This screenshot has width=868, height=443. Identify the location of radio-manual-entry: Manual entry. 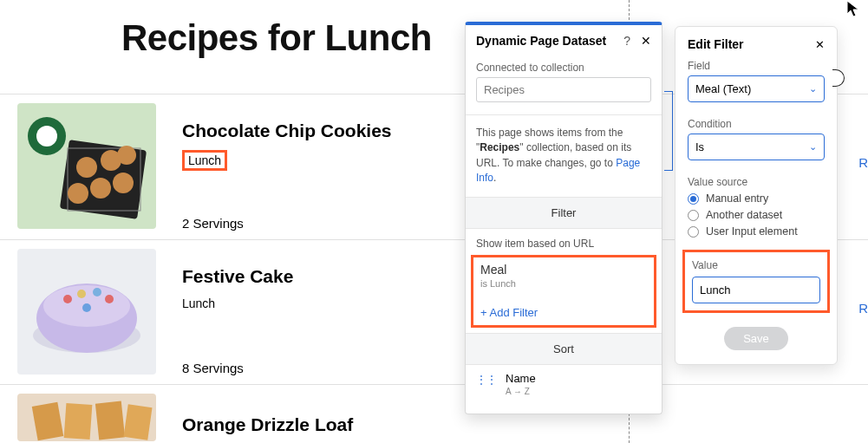
(756, 199).